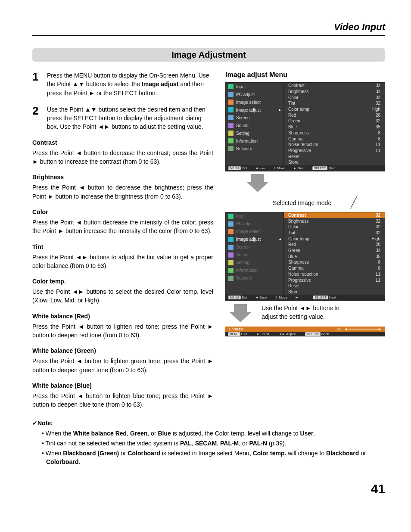 The height and width of the screenshot is (532, 411). I want to click on note-heading-text: Note:, so click(45, 423).